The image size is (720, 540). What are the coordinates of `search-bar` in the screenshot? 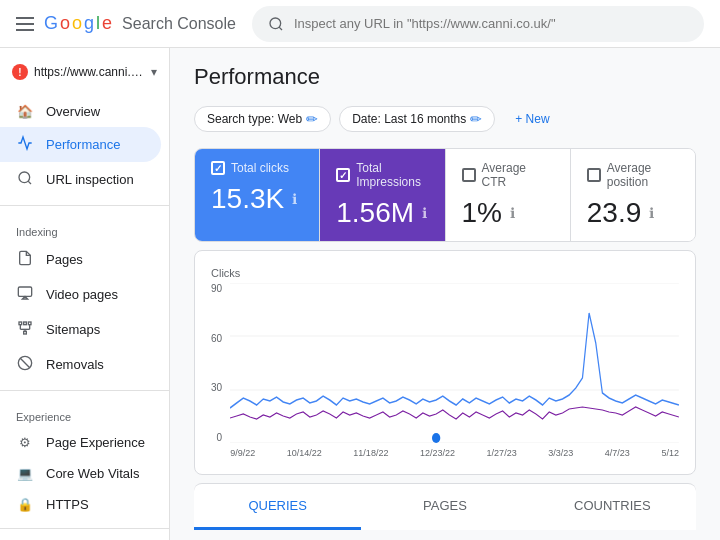 It's located at (478, 24).